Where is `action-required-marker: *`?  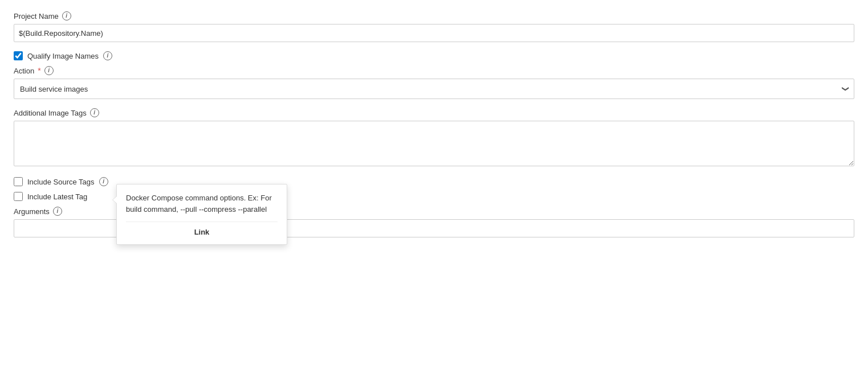
action-required-marker: * is located at coordinates (39, 71).